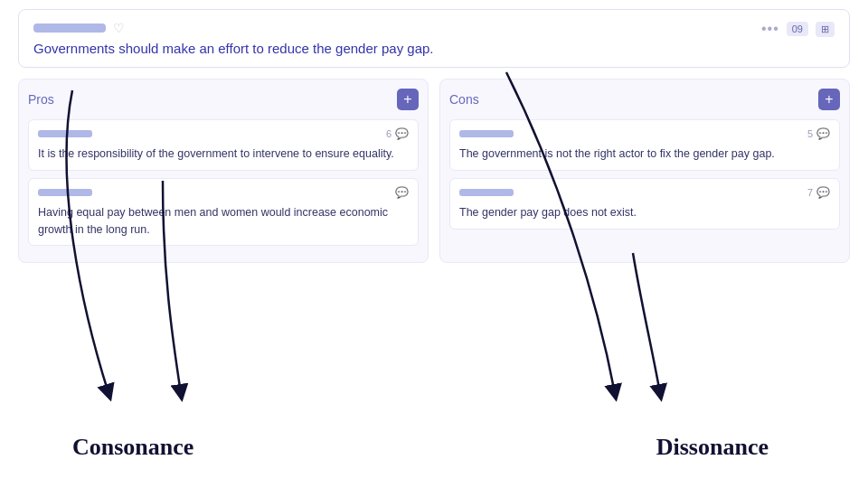 Image resolution: width=868 pixels, height=488 pixels. Describe the element at coordinates (223, 99) in the screenshot. I see `pros-header: Pros +` at that location.